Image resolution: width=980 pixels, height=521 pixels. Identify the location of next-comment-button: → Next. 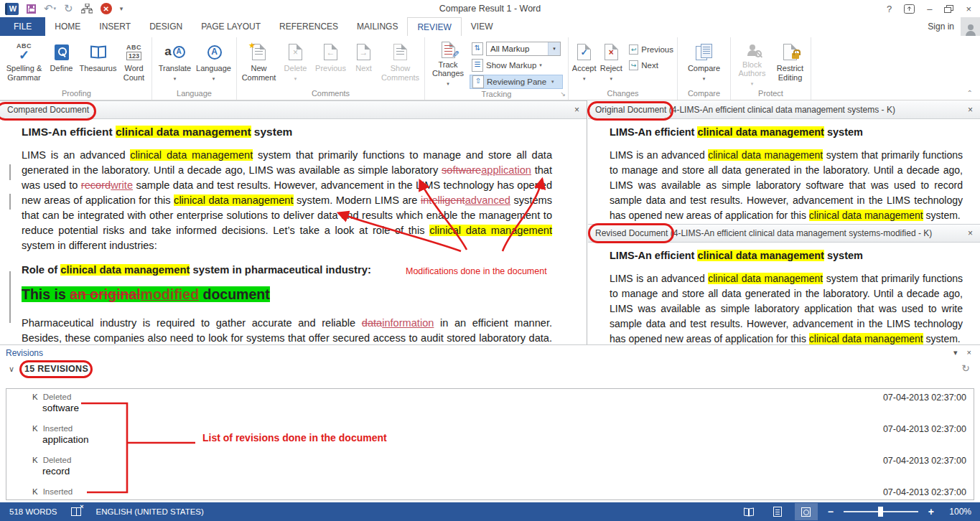
(364, 63).